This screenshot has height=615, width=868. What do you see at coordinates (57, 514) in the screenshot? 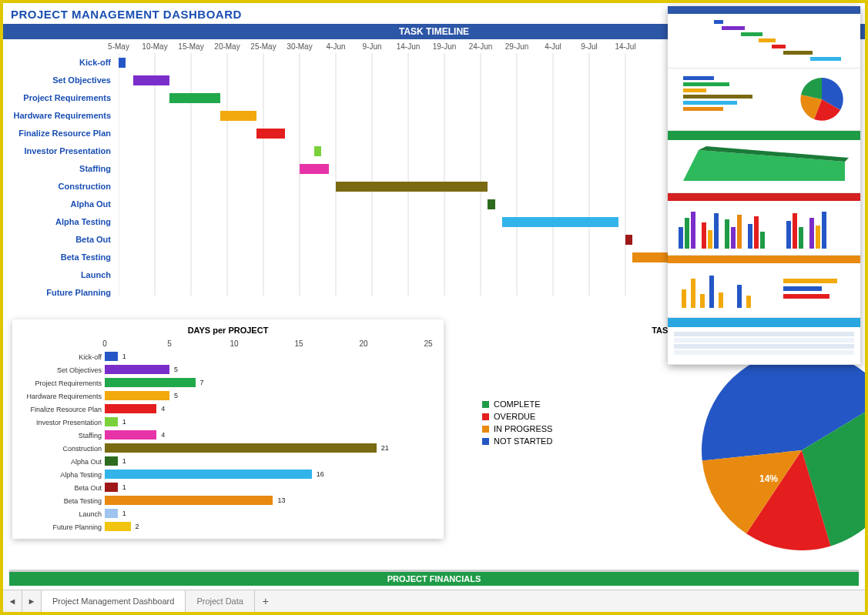
I see `days-row-label: Launch` at bounding box center [57, 514].